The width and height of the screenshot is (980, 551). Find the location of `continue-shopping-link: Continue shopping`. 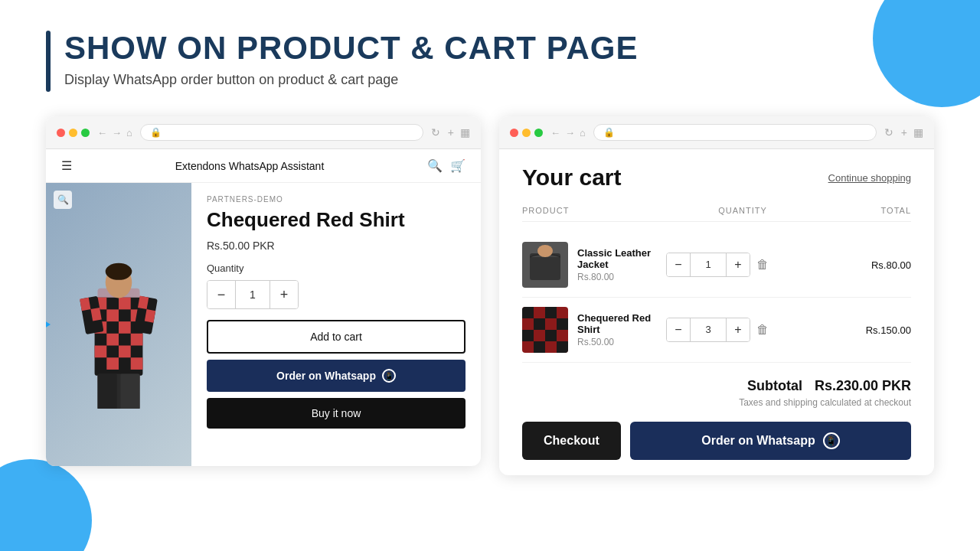

continue-shopping-link: Continue shopping is located at coordinates (870, 178).